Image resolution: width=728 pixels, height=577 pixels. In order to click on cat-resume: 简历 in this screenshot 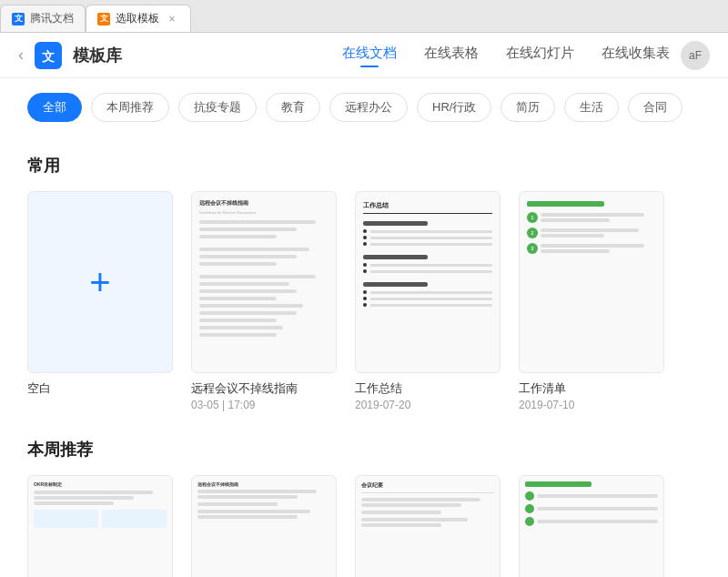, I will do `click(528, 107)`.